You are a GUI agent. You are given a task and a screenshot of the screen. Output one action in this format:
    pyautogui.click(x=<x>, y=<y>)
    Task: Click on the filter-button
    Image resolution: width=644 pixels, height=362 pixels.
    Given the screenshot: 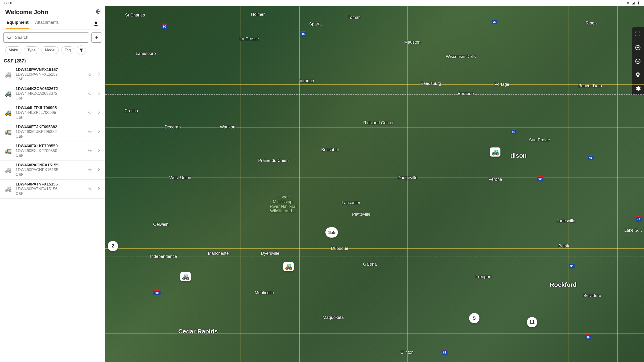 What is the action you would take?
    pyautogui.click(x=81, y=50)
    